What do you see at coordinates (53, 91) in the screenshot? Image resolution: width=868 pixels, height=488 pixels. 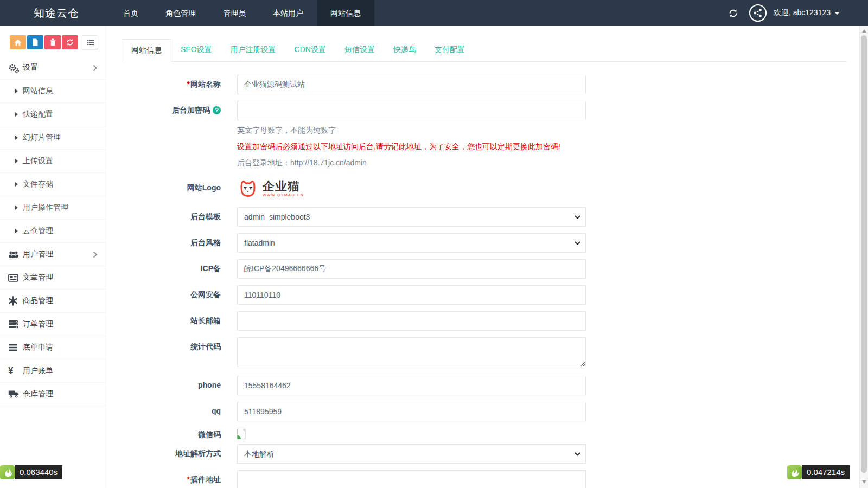 I see `sidebar-item-site-info: 网站信息` at bounding box center [53, 91].